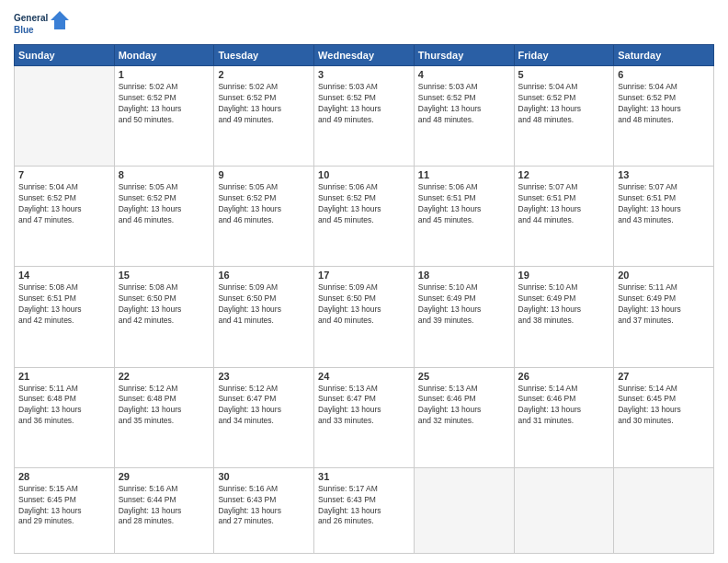 Image resolution: width=728 pixels, height=563 pixels. I want to click on cell-info: Sunrise: 5:08 AM Sunset: 6:51 PM Dayligh…, so click(64, 304).